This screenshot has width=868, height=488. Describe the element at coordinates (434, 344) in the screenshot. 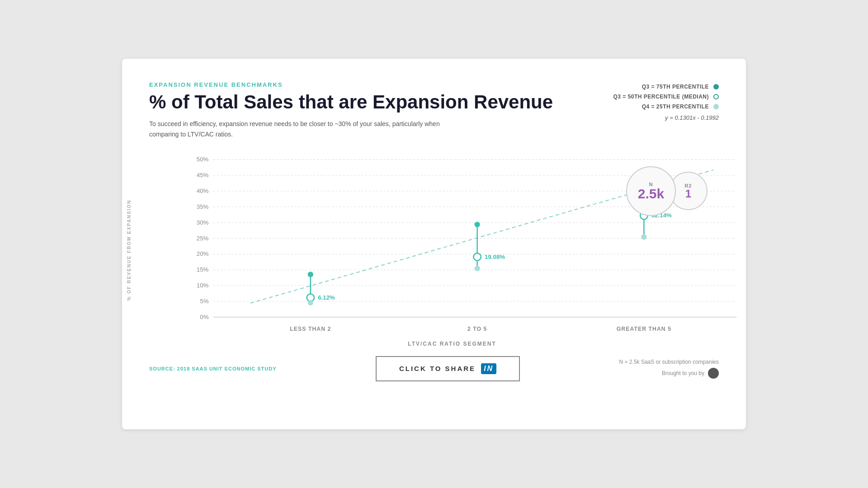

I see `x-axis-label: LTV/CAC RATIO SEGMENT` at that location.